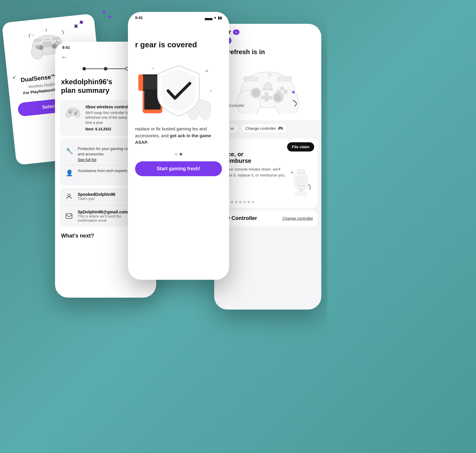  I want to click on controller-showcase: ✦ ♡ s Controller, so click(268, 87).